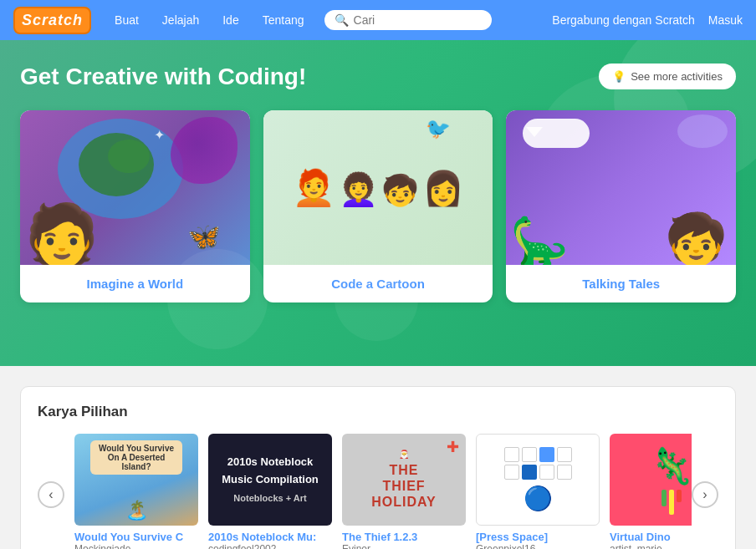 The width and height of the screenshot is (756, 549). I want to click on featured-title: Karya Pilihan, so click(378, 412).